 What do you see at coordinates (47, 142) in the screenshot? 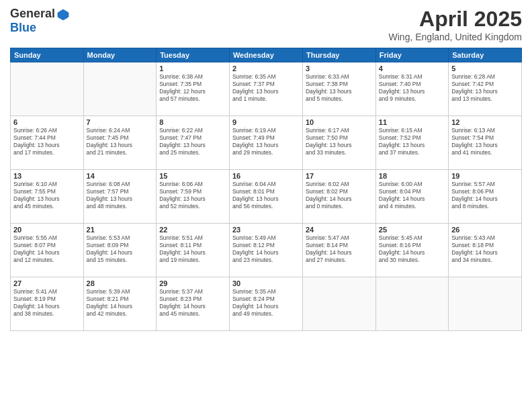
I see `day-info: Sunrise: 6:26 AMSunset: 7:44 PMDaylight:…` at bounding box center [47, 142].